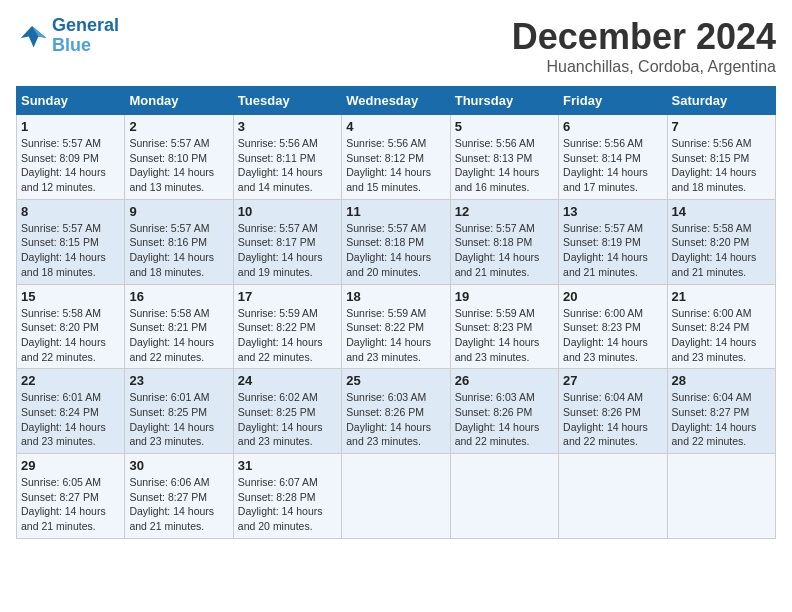  What do you see at coordinates (70, 166) in the screenshot?
I see `day-info: Sunrise: 5:57 AM Sunset: 8:09 PM Dayligh…` at bounding box center [70, 166].